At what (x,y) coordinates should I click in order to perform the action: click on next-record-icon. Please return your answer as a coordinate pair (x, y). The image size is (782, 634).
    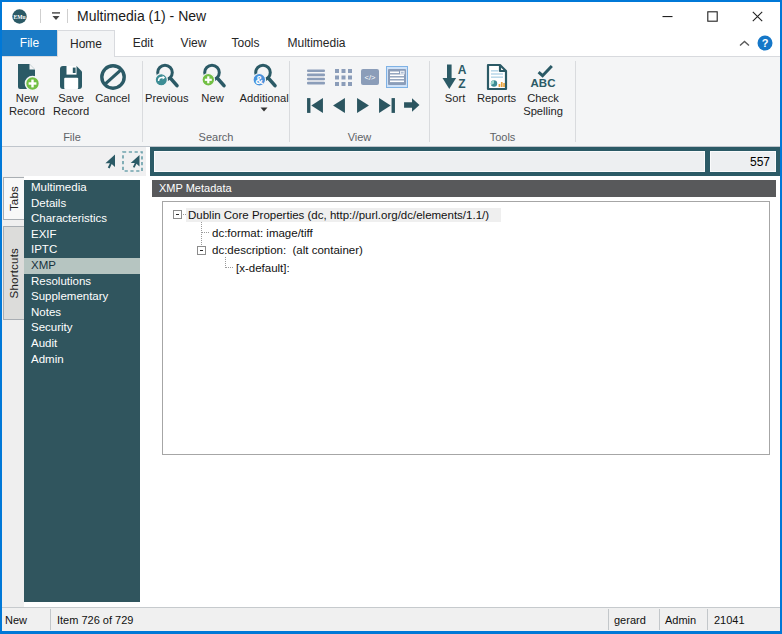
    Looking at the image, I should click on (363, 106).